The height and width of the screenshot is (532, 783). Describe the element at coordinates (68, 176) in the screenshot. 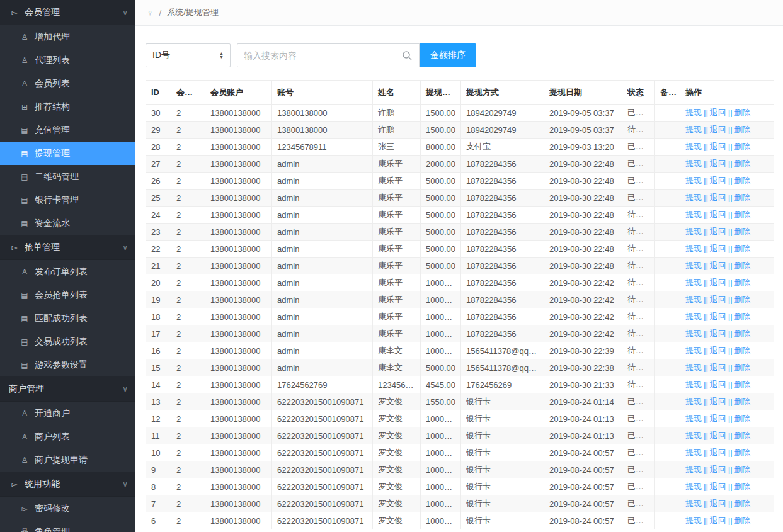

I see `sidebar-item: ▤二维码管理` at that location.